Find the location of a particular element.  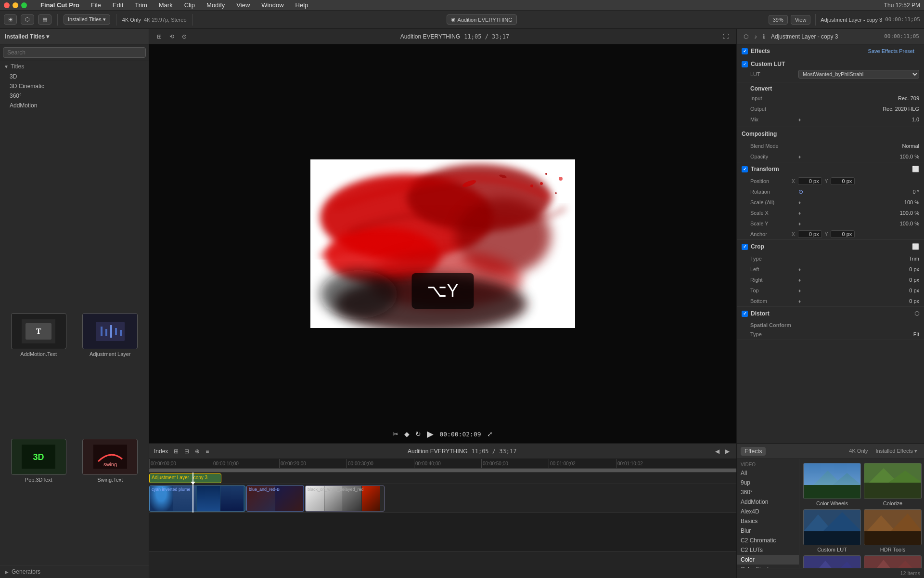

viewer-ctrl-zoom: ⊙ is located at coordinates (184, 37).